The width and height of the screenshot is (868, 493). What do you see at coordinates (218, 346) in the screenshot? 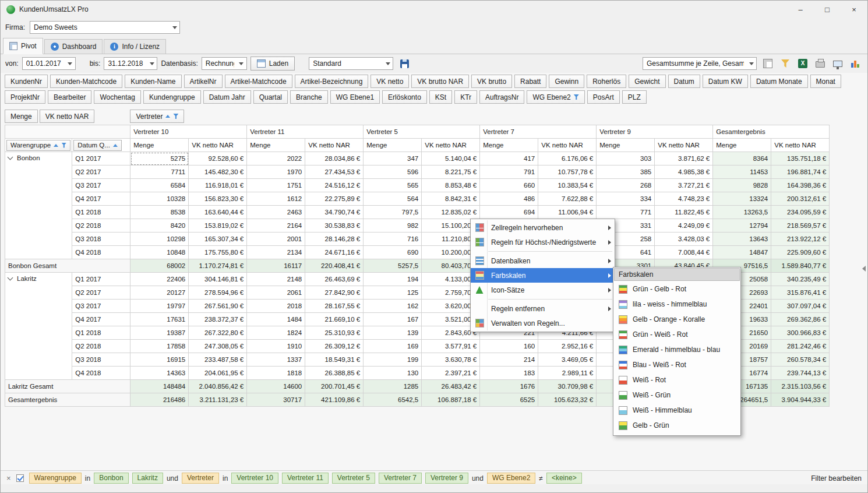
I see `value-cell: 247.308,05 €` at bounding box center [218, 346].